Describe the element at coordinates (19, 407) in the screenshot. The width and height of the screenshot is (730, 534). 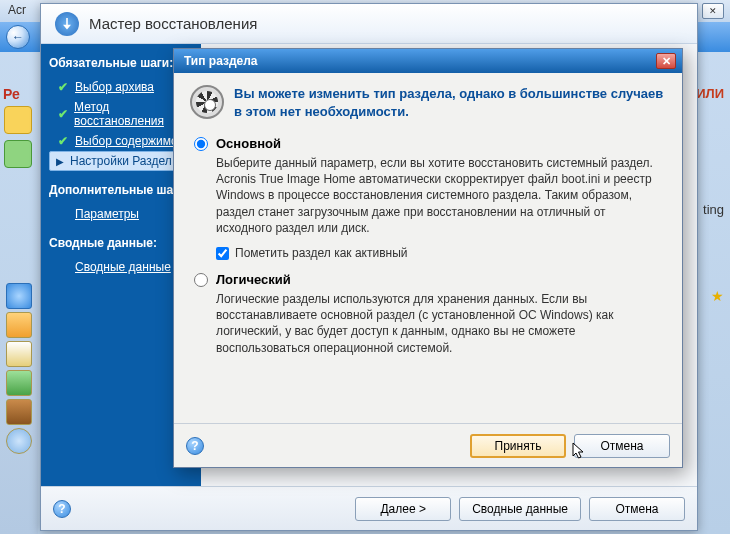
I see `bg-left-dock` at that location.